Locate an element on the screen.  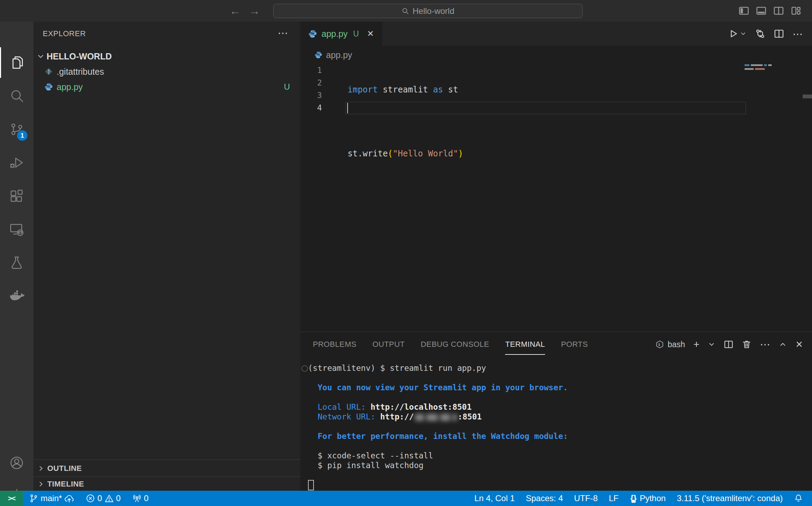
outline-section-header: OUTLINE is located at coordinates (167, 468).